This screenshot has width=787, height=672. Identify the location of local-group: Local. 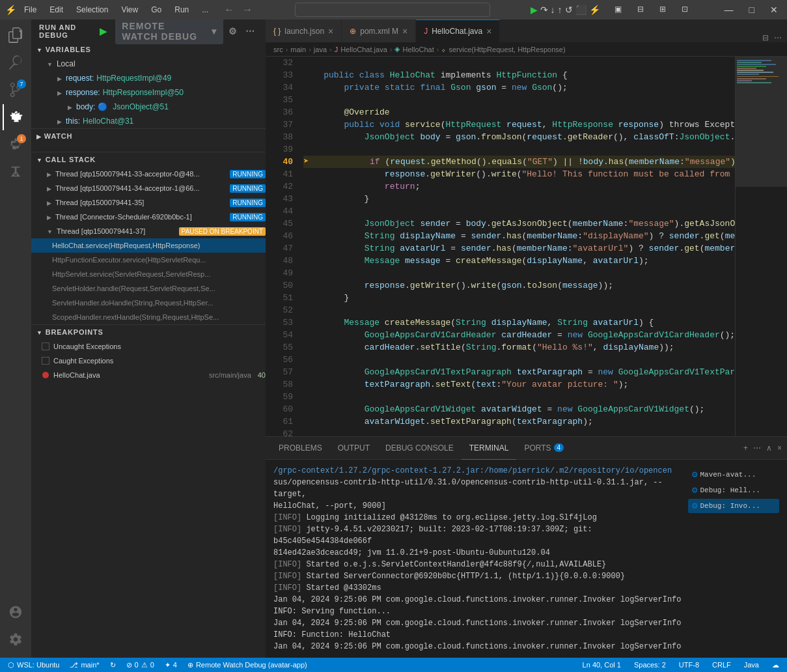
(148, 64).